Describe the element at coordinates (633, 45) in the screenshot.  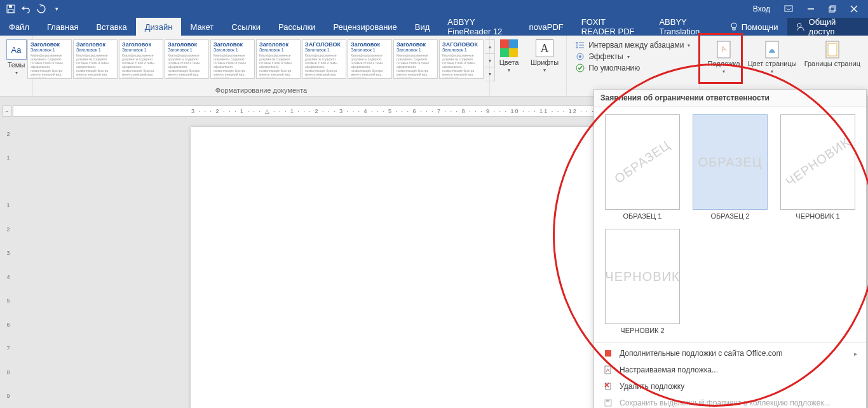
I see `paragraph-spacing-button: Интервал между абзацами ▾` at that location.